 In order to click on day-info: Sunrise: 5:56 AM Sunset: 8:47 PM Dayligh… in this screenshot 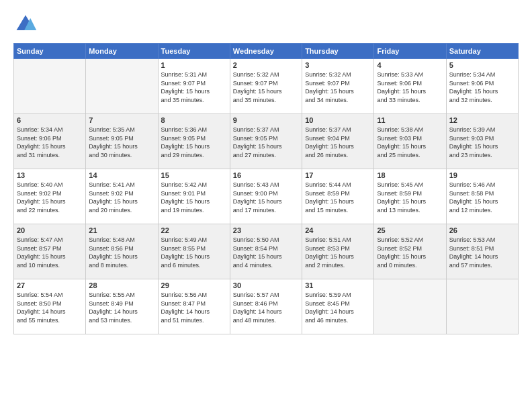, I will do `click(194, 308)`.